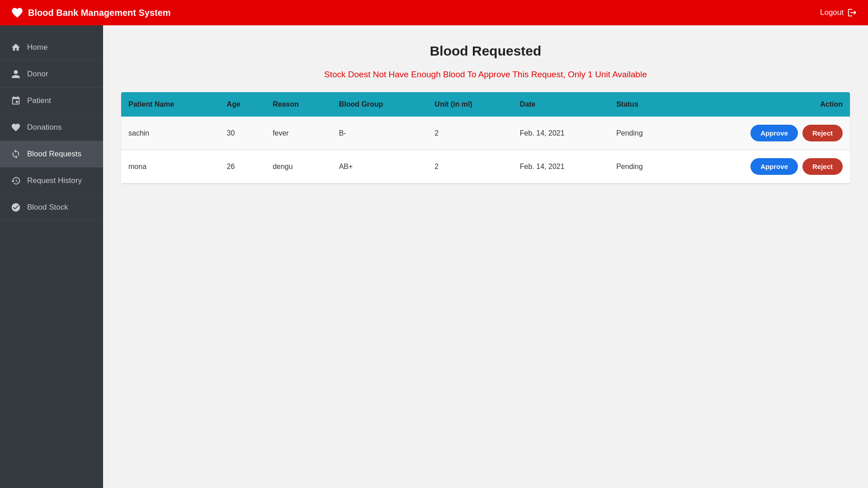 The image size is (868, 488). Describe the element at coordinates (839, 13) in the screenshot. I see `logout-button: Logout` at that location.